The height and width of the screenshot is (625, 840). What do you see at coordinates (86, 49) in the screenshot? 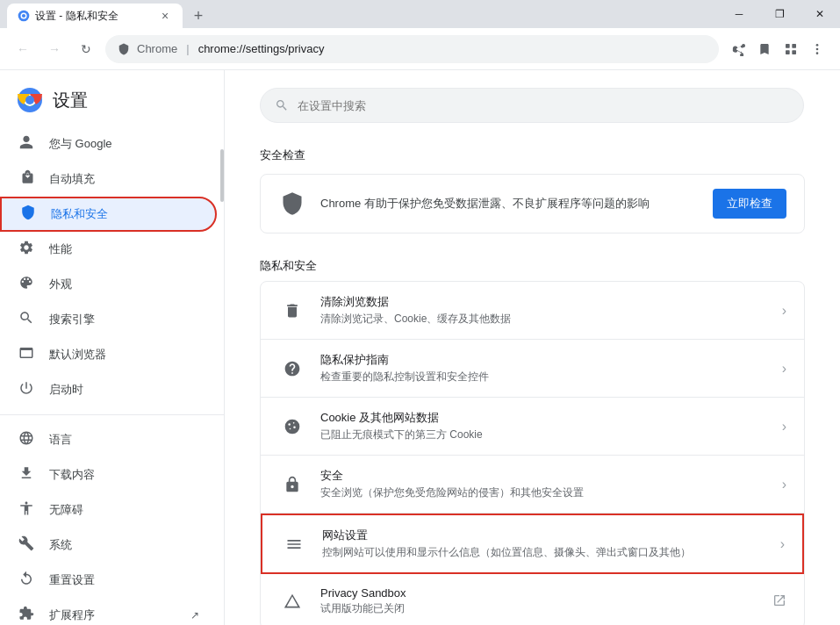
I see `refresh-button: ↻` at bounding box center [86, 49].